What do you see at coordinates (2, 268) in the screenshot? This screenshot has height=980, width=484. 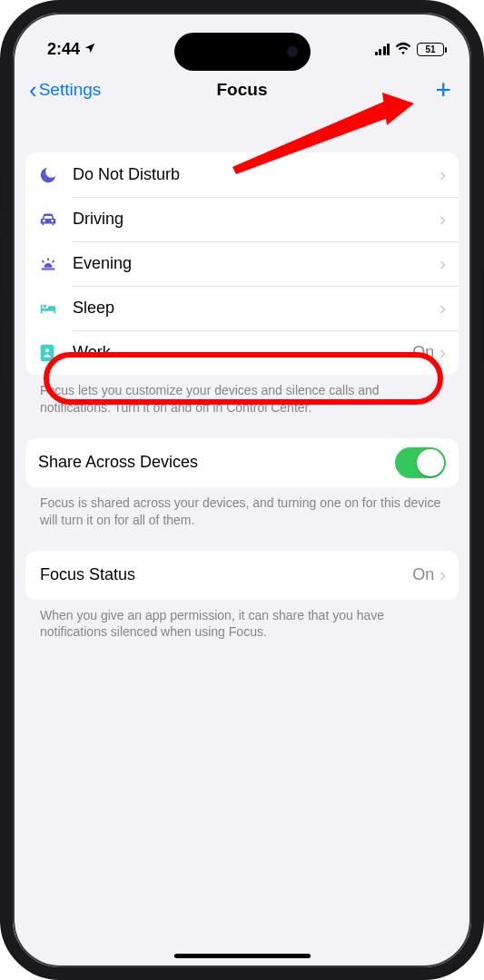 I see `side-button-vol-up` at bounding box center [2, 268].